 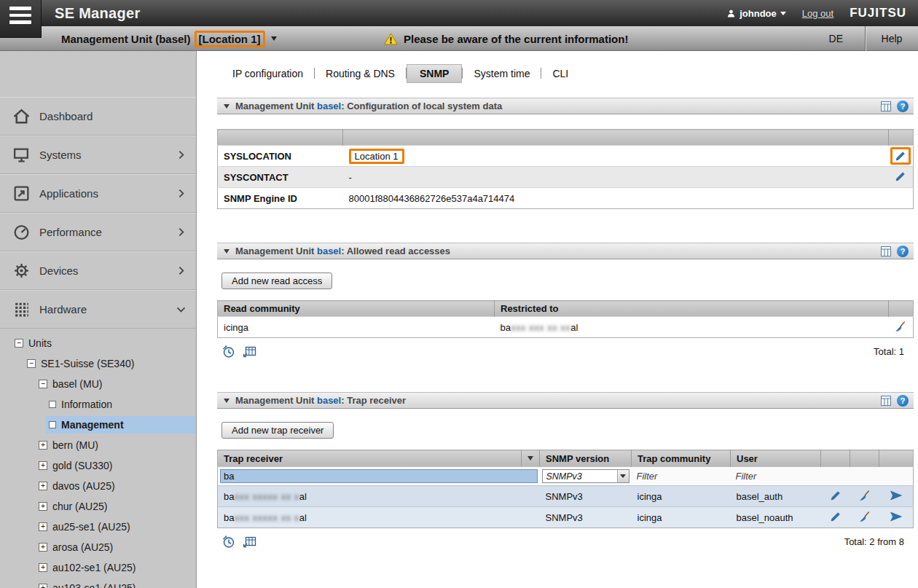 I want to click on sidebar-item-label: Dashboard, so click(x=66, y=117).